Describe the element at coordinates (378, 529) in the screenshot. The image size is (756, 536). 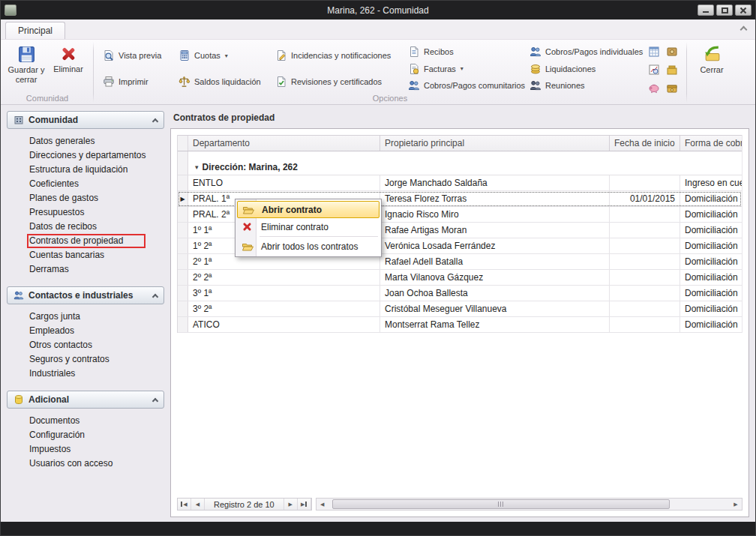
I see `status-bar` at that location.